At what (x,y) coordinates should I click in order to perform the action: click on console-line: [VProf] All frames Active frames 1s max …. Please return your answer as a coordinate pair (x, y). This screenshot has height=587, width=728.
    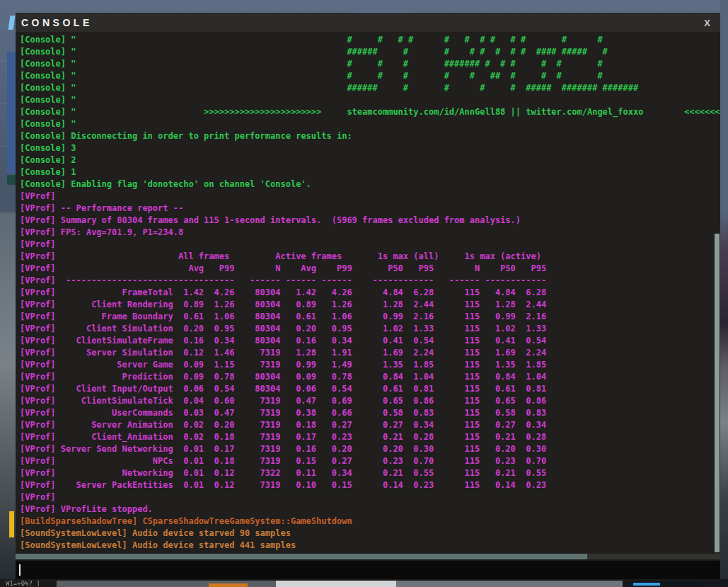
    Looking at the image, I should click on (370, 256).